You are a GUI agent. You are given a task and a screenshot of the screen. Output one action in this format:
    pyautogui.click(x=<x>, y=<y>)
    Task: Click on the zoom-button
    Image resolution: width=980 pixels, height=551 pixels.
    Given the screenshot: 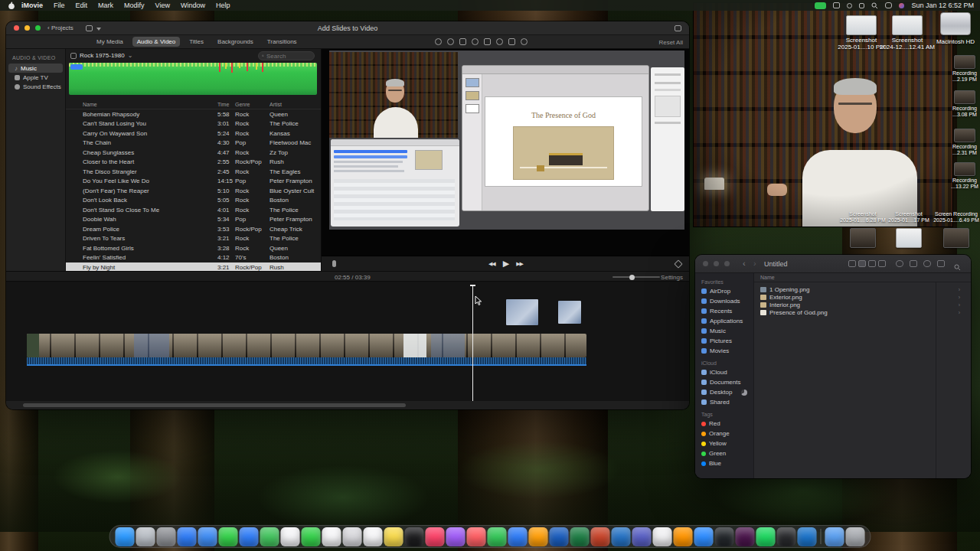 What is the action you would take?
    pyautogui.click(x=727, y=263)
    